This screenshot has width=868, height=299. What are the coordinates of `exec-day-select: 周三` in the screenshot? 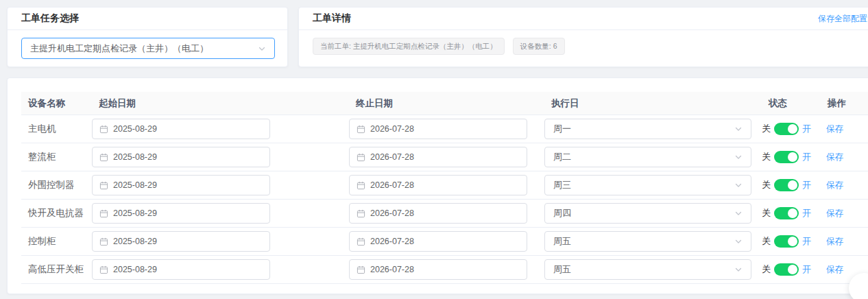 It's located at (648, 185).